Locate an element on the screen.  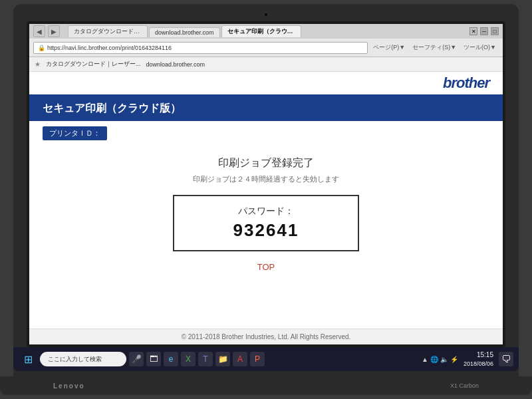
notification-icon: 🗨 is located at coordinates (506, 359).